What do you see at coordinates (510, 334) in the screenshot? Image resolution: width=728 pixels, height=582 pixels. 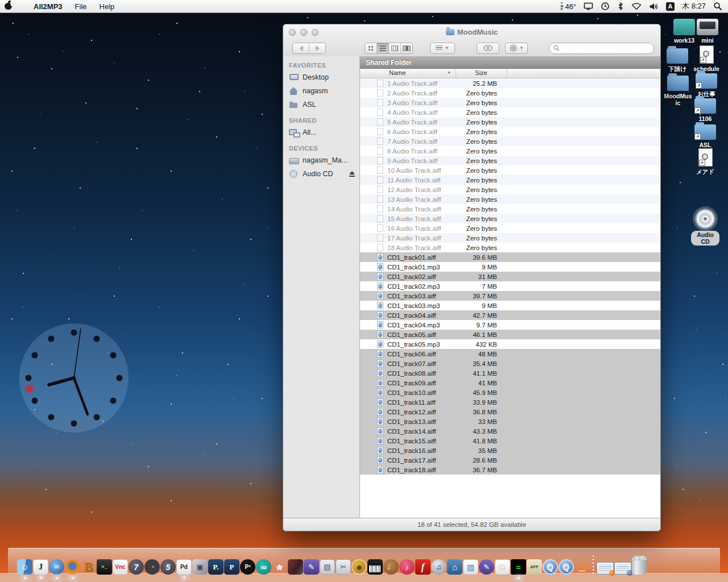 I see `file-row: CD1_track05.aiff 46.1 MB` at bounding box center [510, 334].